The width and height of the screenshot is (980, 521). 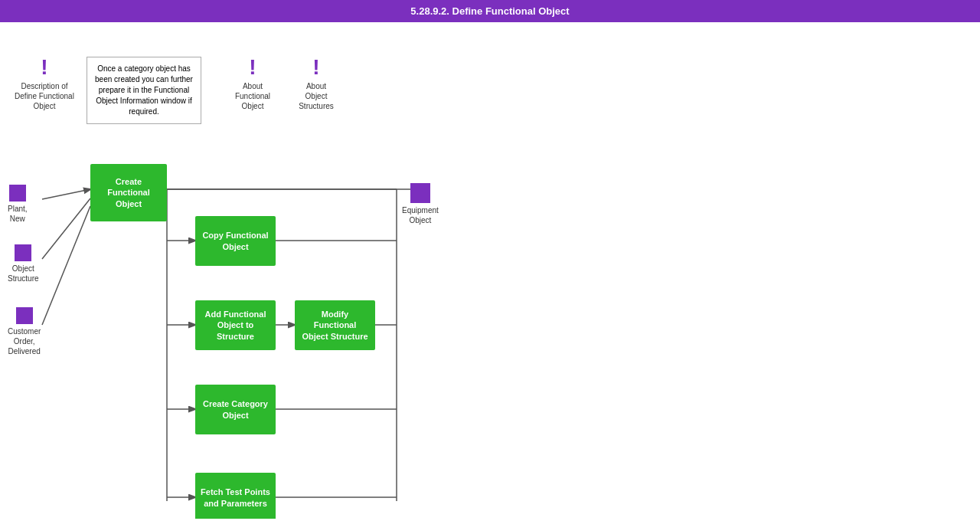 What do you see at coordinates (24, 332) in the screenshot?
I see `sidebar-item-customer-order: CustomerOrder,Delivered` at bounding box center [24, 332].